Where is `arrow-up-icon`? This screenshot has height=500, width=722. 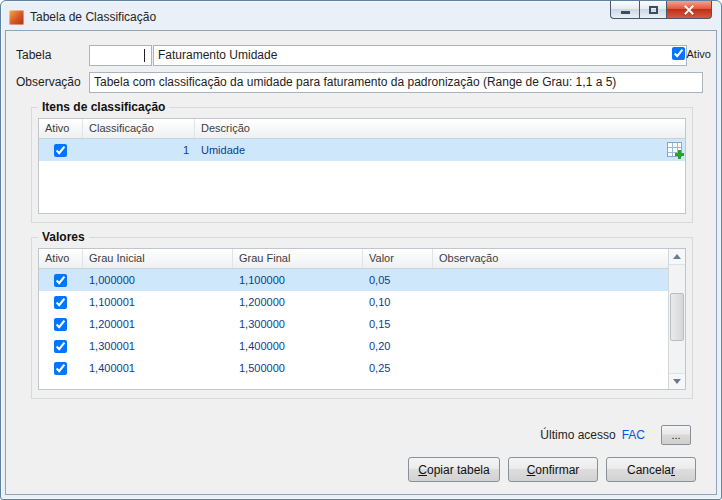
arrow-up-icon is located at coordinates (677, 256).